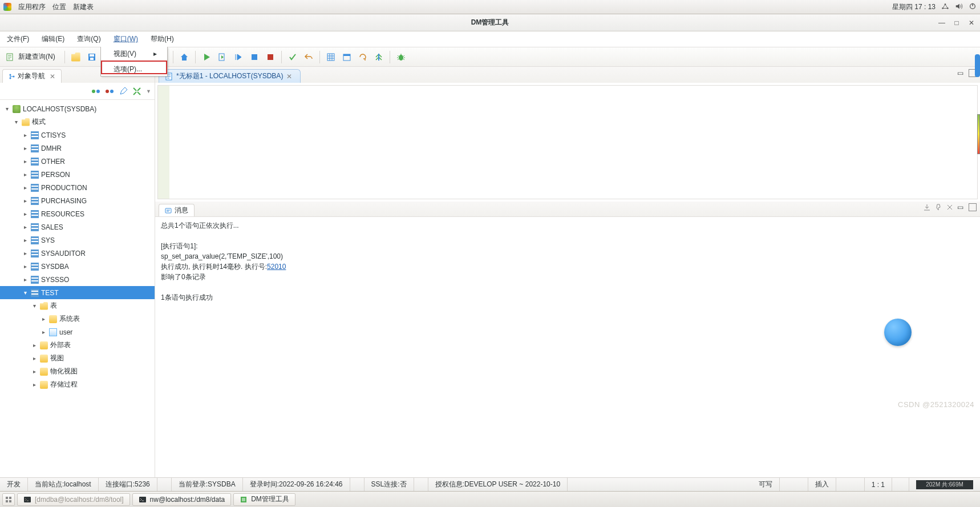 The image size is (980, 507). What do you see at coordinates (978, 66) in the screenshot?
I see `right-scroll-marker` at bounding box center [978, 66].